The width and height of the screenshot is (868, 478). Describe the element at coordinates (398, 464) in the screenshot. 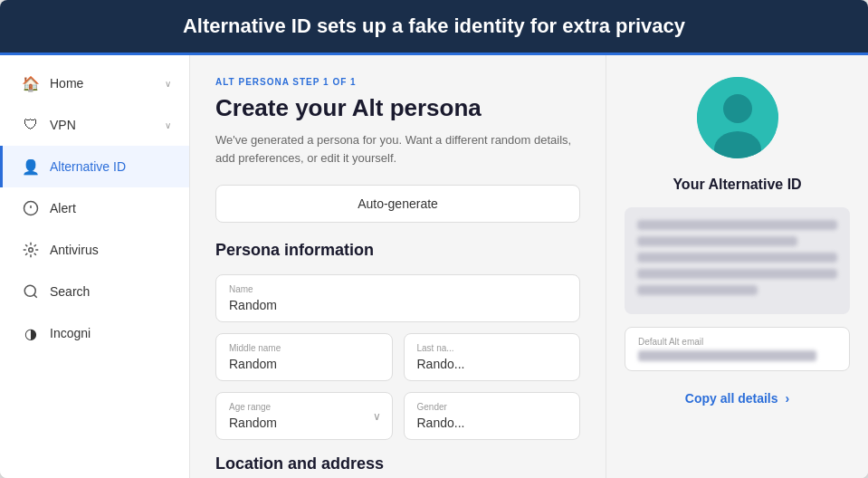

I see `location-section-title: Location and address` at that location.